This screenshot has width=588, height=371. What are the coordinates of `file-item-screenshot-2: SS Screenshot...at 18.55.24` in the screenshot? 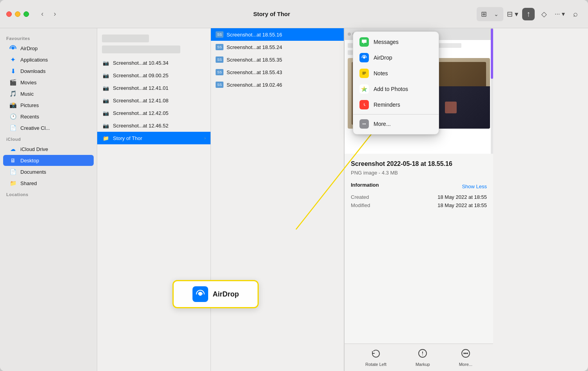 It's located at (278, 47).